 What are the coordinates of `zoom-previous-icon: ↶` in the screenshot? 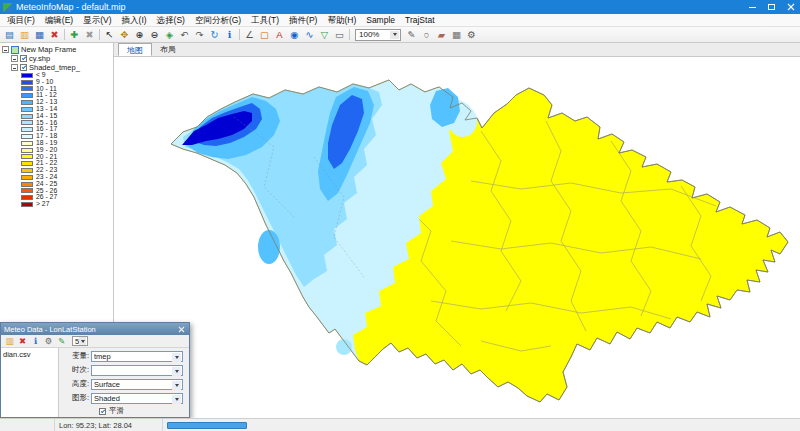 It's located at (184, 34).